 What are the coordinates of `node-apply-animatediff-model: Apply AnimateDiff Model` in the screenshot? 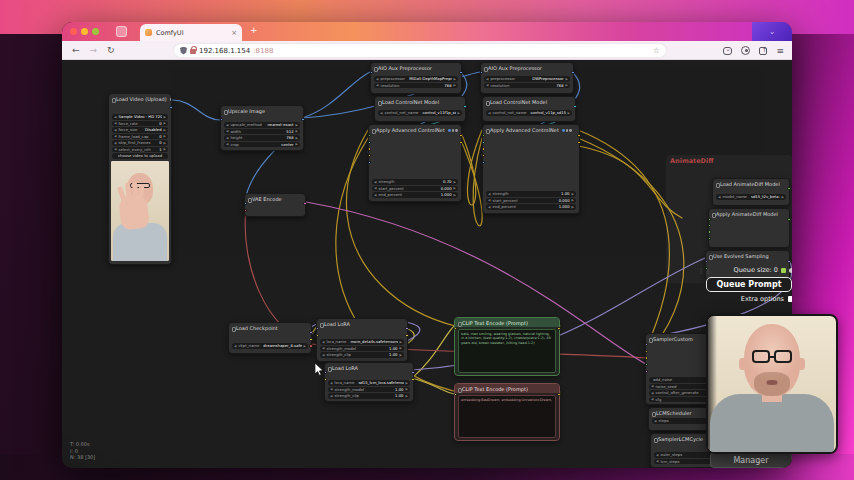 It's located at (749, 228).